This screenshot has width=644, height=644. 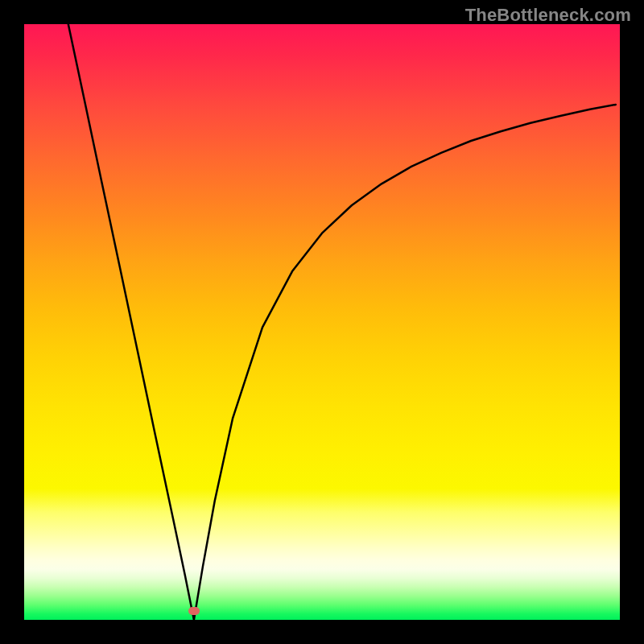 I want to click on optimal-point-marker, so click(x=194, y=611).